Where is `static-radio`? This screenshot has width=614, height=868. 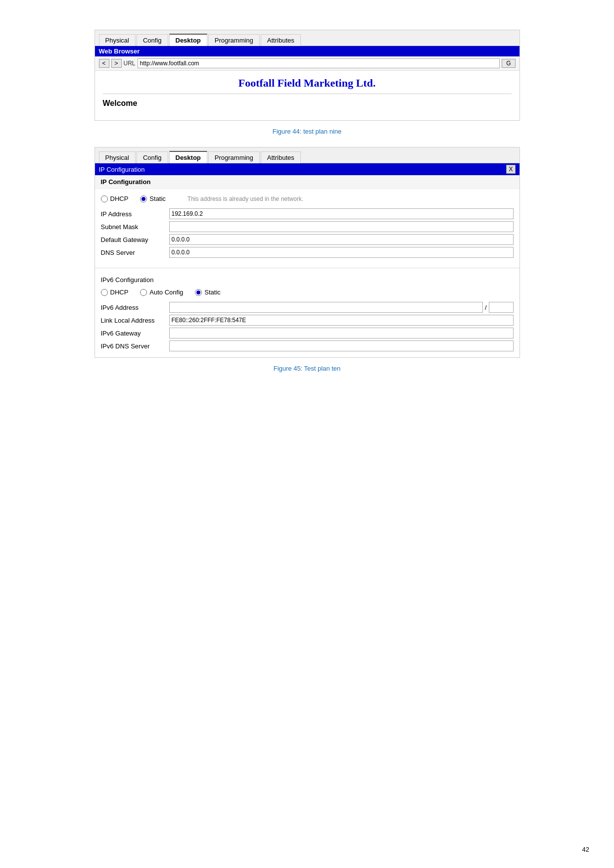
static-radio is located at coordinates (143, 199).